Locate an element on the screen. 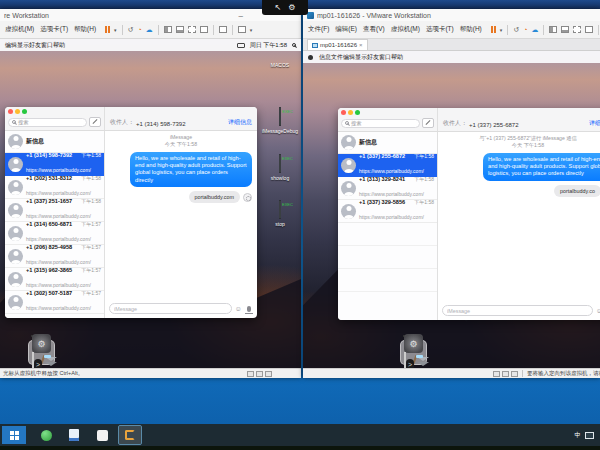 The image size is (600, 450). snapshot-icon: ↺ is located at coordinates (516, 30).